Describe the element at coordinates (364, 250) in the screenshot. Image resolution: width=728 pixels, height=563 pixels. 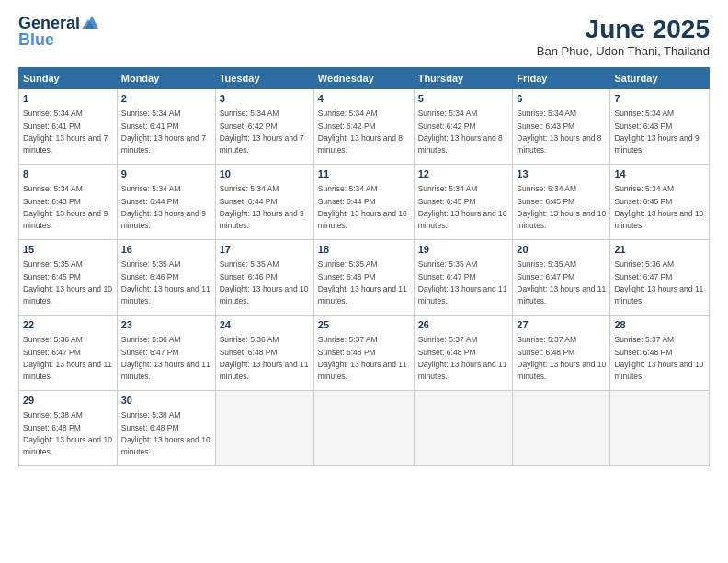
I see `day-number: 18` at that location.